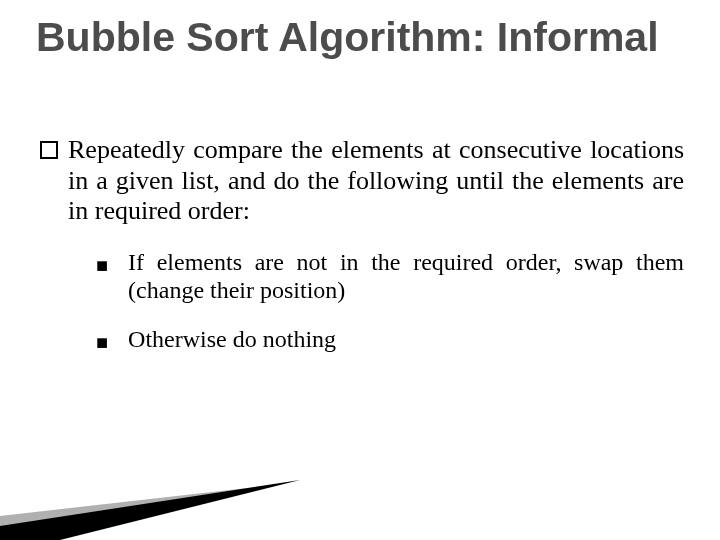 The height and width of the screenshot is (540, 720). Describe the element at coordinates (390, 340) in the screenshot. I see `bullet-level2: ■ Otherwise do nothing` at that location.